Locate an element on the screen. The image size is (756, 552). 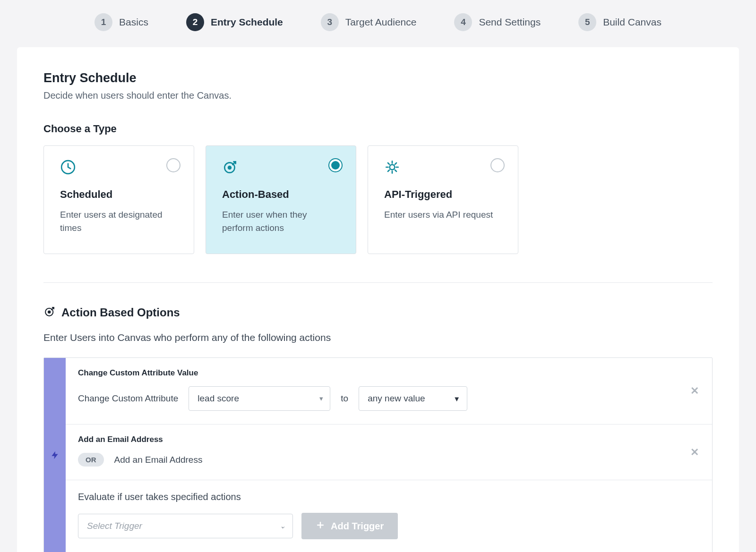
chevron-down-icon: ⌄ is located at coordinates (283, 526).